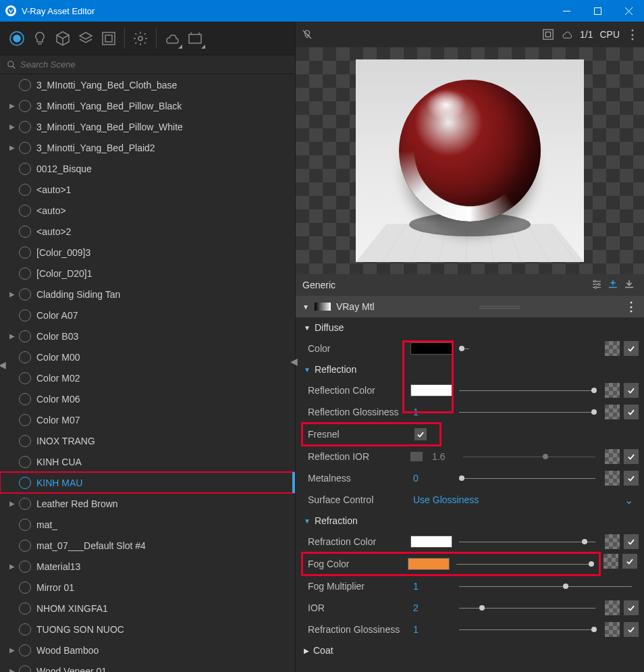 The image size is (644, 672). Describe the element at coordinates (431, 542) in the screenshot. I see `refraction-color-swatch` at that location.